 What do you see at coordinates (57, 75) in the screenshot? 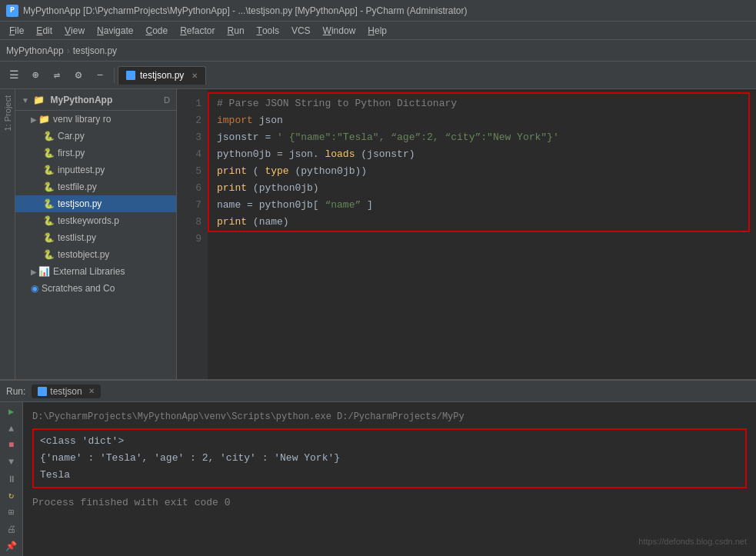
I see `toolbar-collapse-btn: ⇌` at bounding box center [57, 75].